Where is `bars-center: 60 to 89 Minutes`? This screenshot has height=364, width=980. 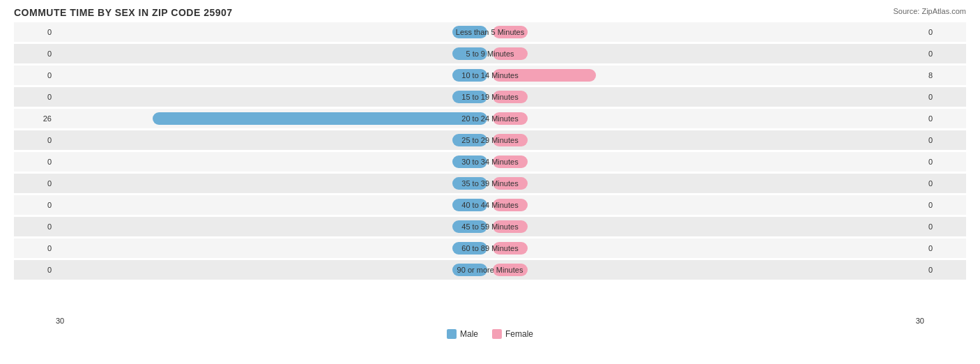 bars-center: 60 to 89 Minutes is located at coordinates (490, 248).